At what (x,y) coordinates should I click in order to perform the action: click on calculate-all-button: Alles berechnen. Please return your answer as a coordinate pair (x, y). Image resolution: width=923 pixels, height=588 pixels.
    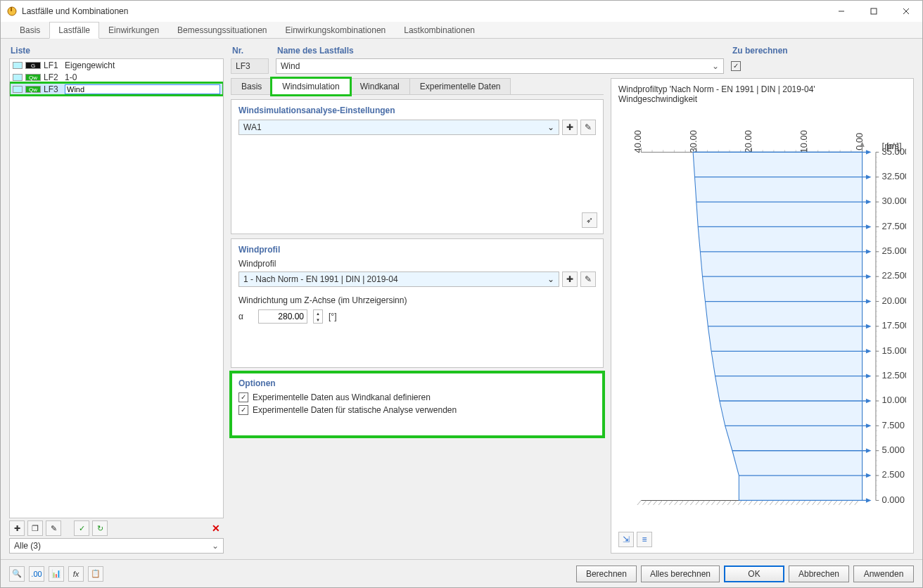
    Looking at the image, I should click on (680, 574).